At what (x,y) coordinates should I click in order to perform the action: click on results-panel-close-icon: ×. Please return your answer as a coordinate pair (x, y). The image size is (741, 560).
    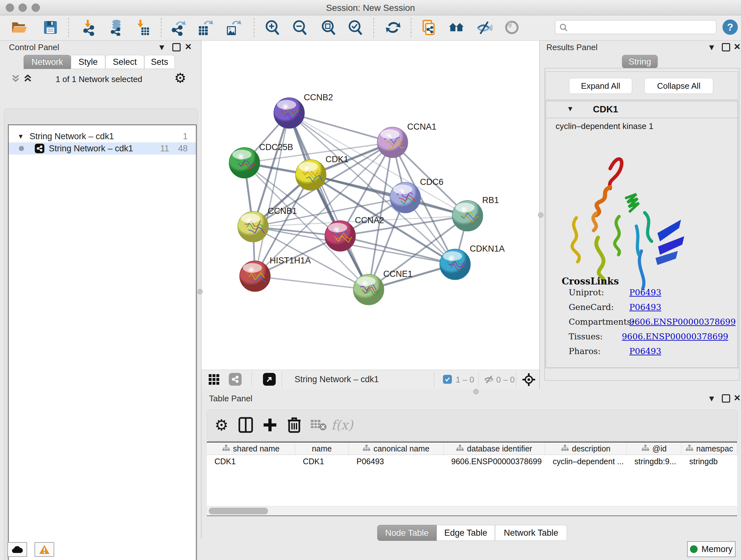
    Looking at the image, I should click on (737, 46).